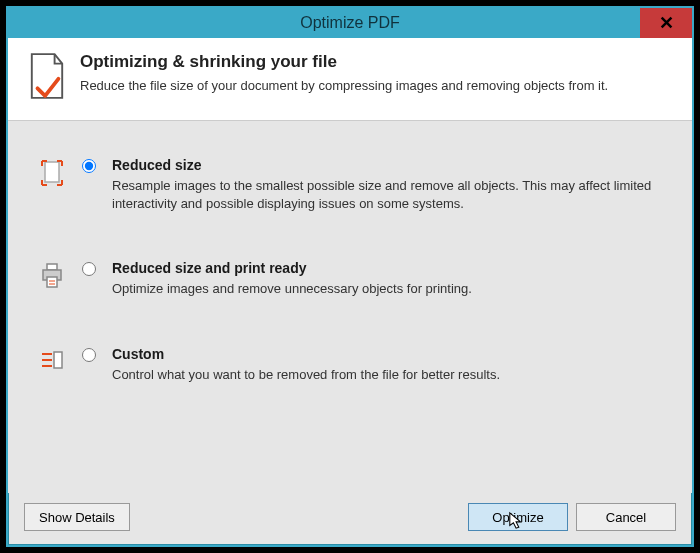 The width and height of the screenshot is (700, 553). What do you see at coordinates (350, 519) in the screenshot?
I see `footer: Show Details Optimize Cancel` at bounding box center [350, 519].